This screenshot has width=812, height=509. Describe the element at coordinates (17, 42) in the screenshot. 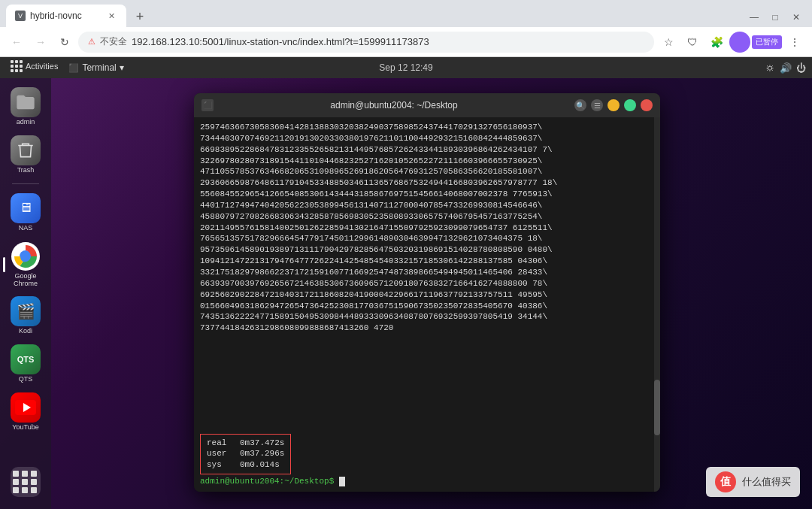

I see `back-button: ←` at that location.